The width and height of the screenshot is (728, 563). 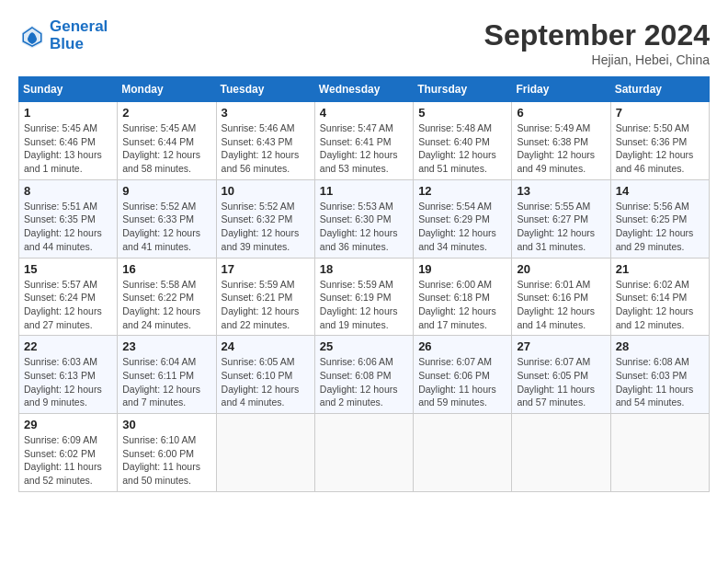 I want to click on logo: General Blue, so click(x=63, y=35).